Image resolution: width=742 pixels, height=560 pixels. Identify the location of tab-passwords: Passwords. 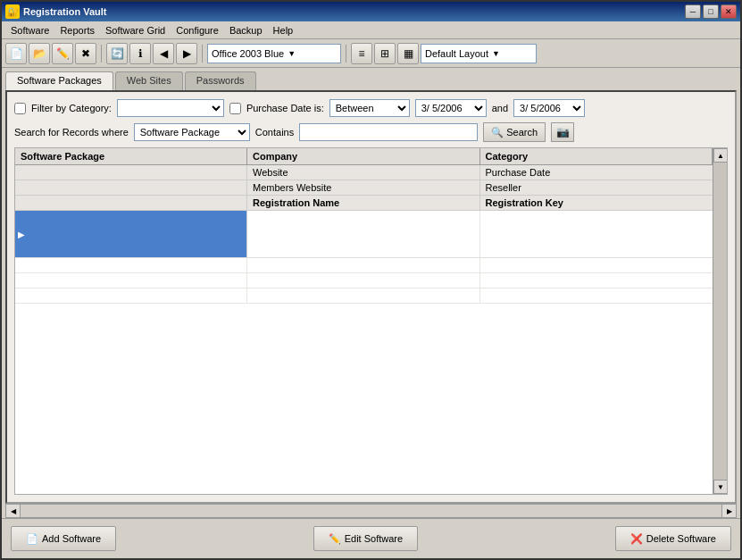
(221, 80).